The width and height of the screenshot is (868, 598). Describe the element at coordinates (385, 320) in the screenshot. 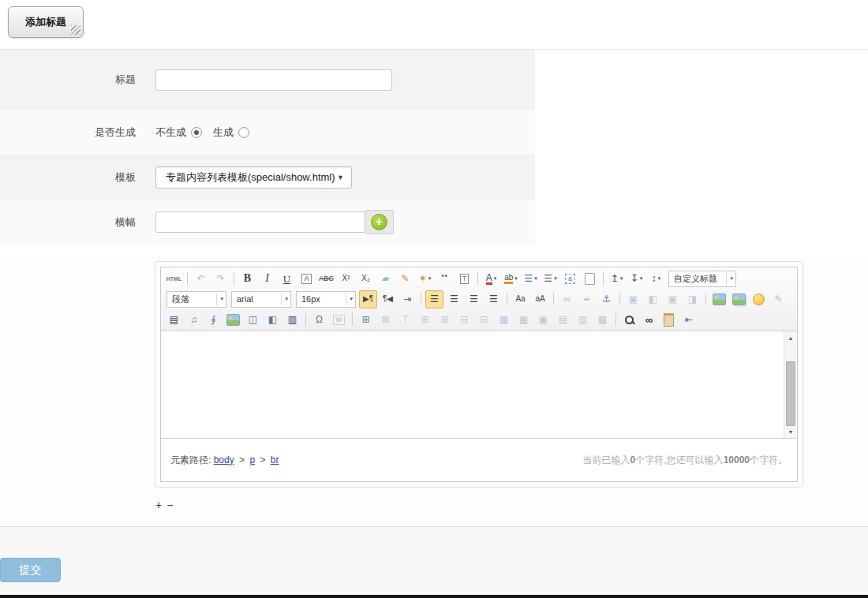

I see `delete-table-button: ⊠` at that location.